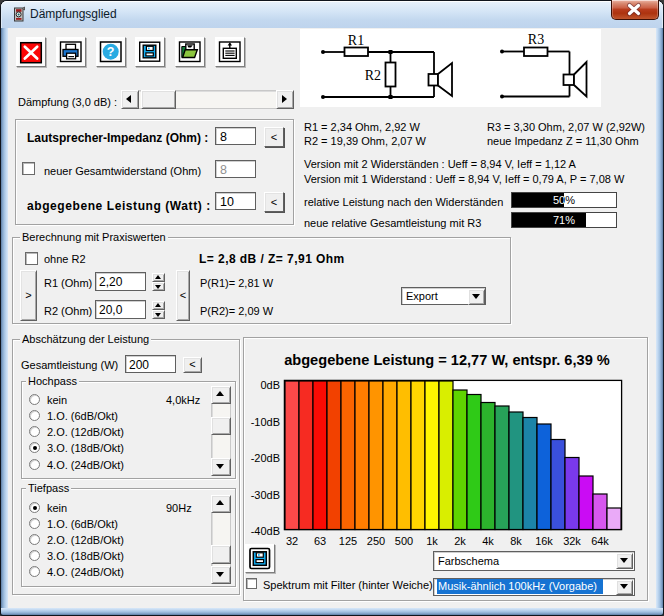  I want to click on svg-text: -30dB, so click(266, 495).